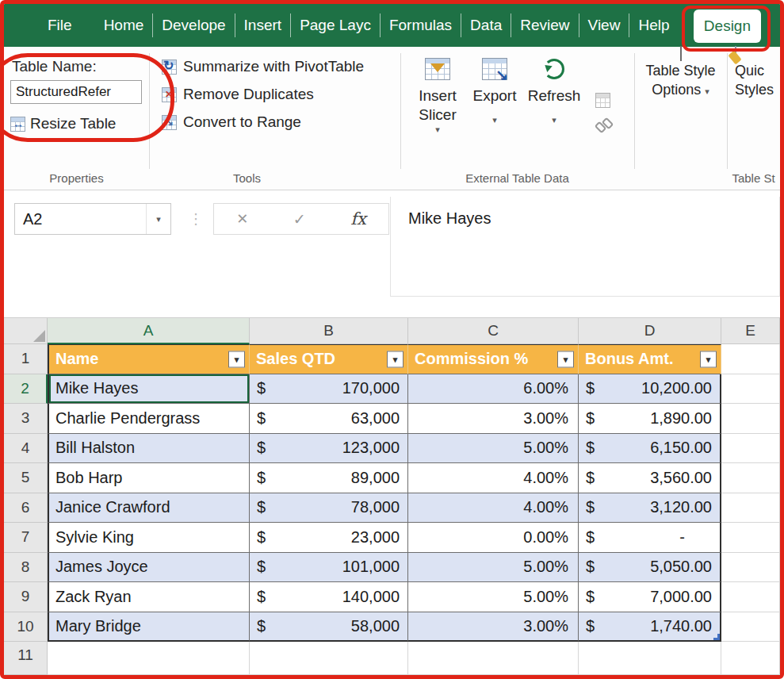  I want to click on table-header-sales-qtd: Sales QTD, so click(329, 359).